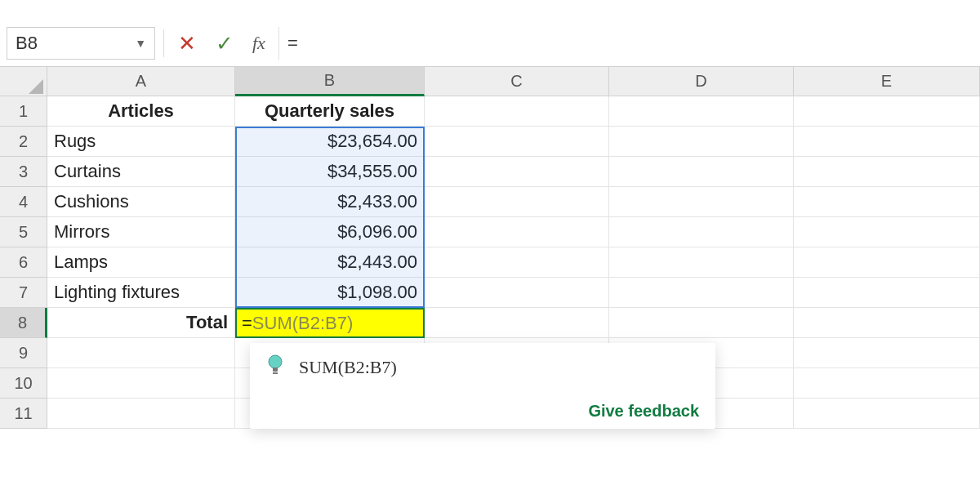 This screenshot has height=490, width=980. Describe the element at coordinates (225, 43) in the screenshot. I see `check-icon: ✓` at that location.